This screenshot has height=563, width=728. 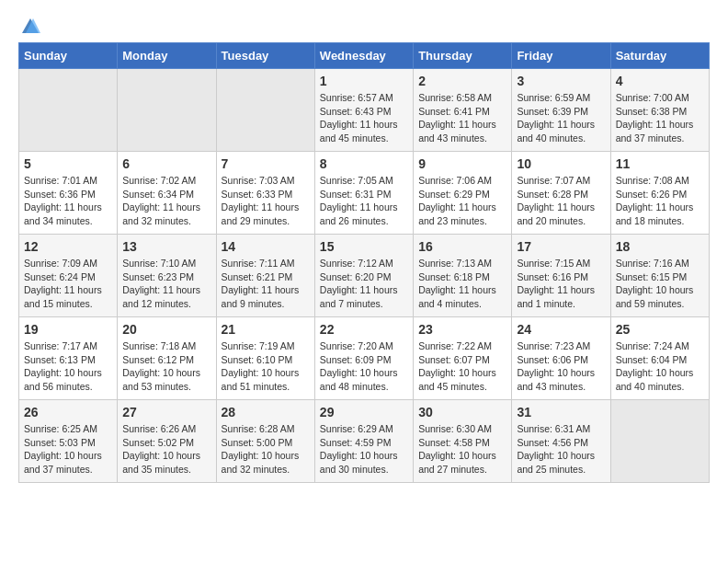 I want to click on day-number: 2, so click(x=462, y=81).